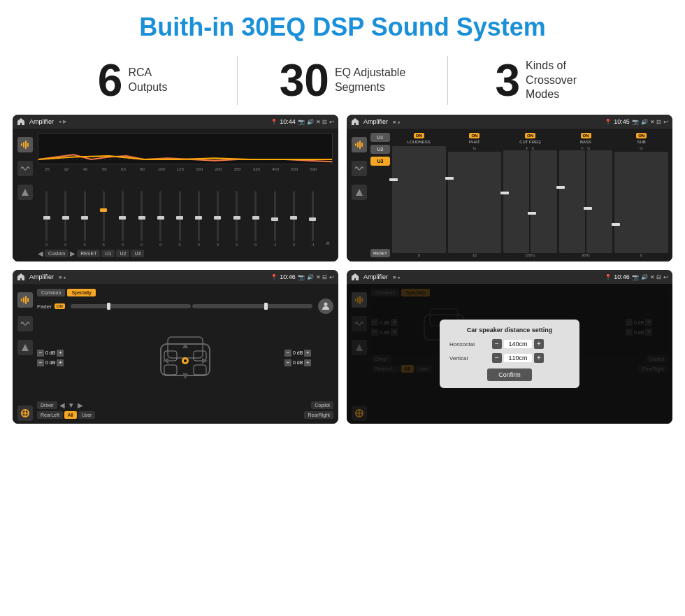 Image resolution: width=685 pixels, height=616 pixels. I want to click on location-icon: 📍, so click(274, 122).